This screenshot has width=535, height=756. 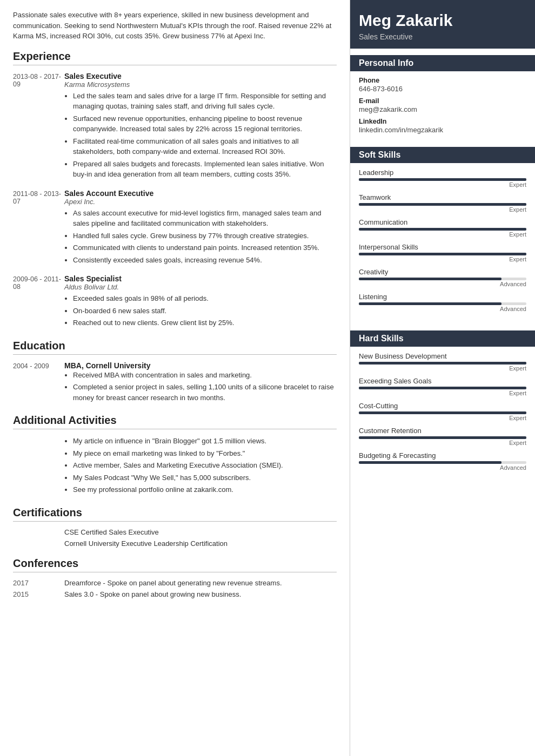 I want to click on phone-value: 646-873-6016, so click(x=443, y=89).